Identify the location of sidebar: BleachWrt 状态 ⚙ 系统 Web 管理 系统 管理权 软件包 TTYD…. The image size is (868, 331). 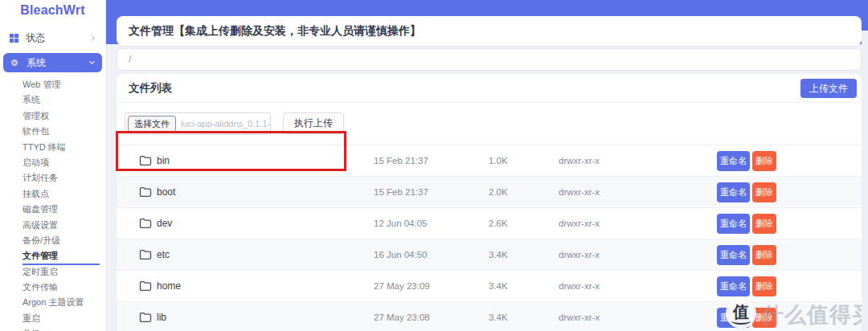
(53, 166).